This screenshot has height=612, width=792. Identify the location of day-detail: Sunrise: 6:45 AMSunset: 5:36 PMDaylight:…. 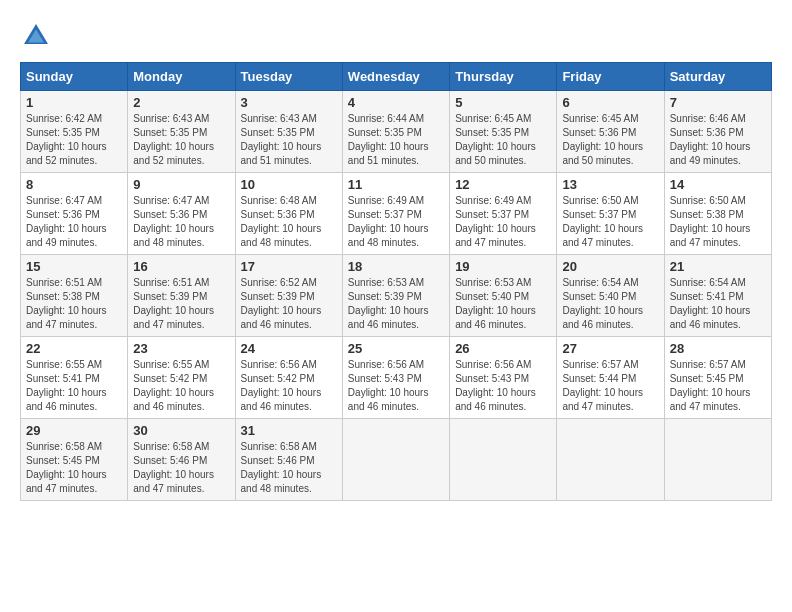
(602, 140).